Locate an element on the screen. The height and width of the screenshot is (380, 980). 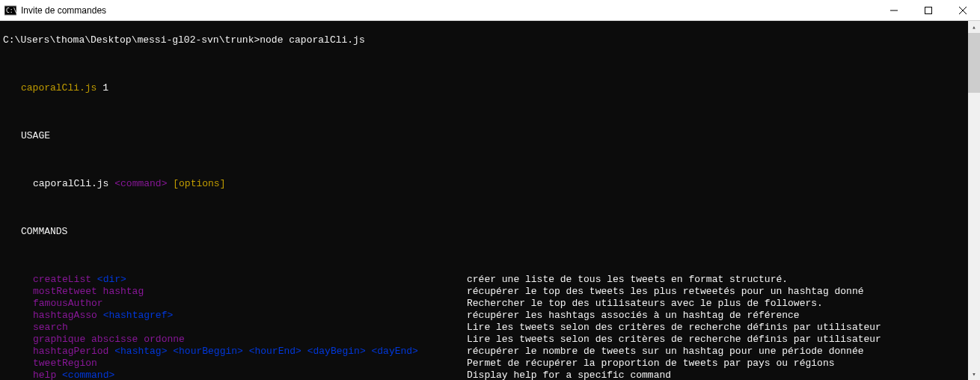
usage-options: [options] is located at coordinates (199, 184).